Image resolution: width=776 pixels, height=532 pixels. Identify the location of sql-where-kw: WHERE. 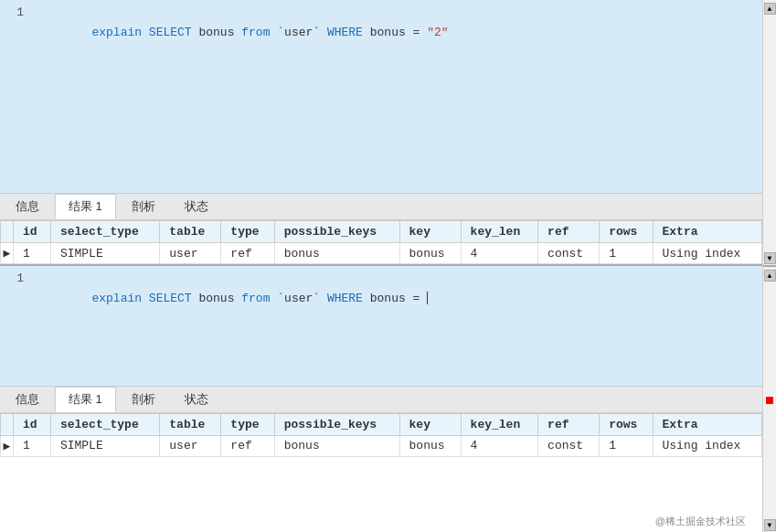
(345, 33).